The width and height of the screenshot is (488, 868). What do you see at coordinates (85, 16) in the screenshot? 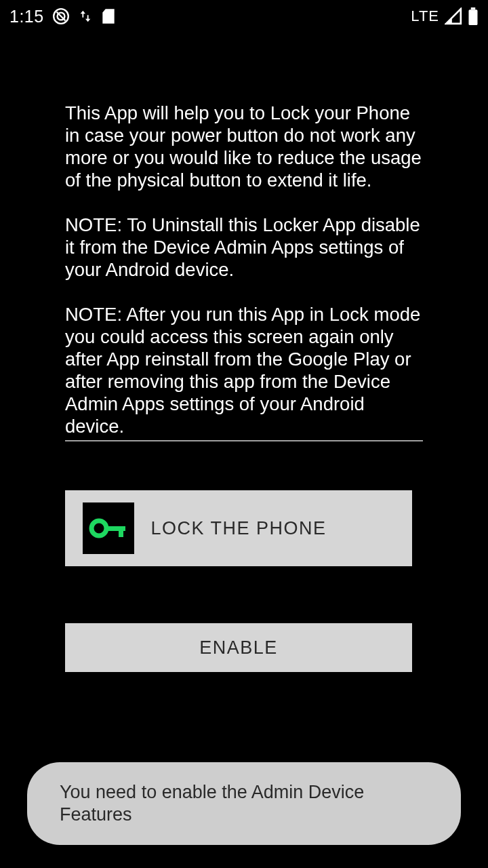
I see `data-transfer-icon` at bounding box center [85, 16].